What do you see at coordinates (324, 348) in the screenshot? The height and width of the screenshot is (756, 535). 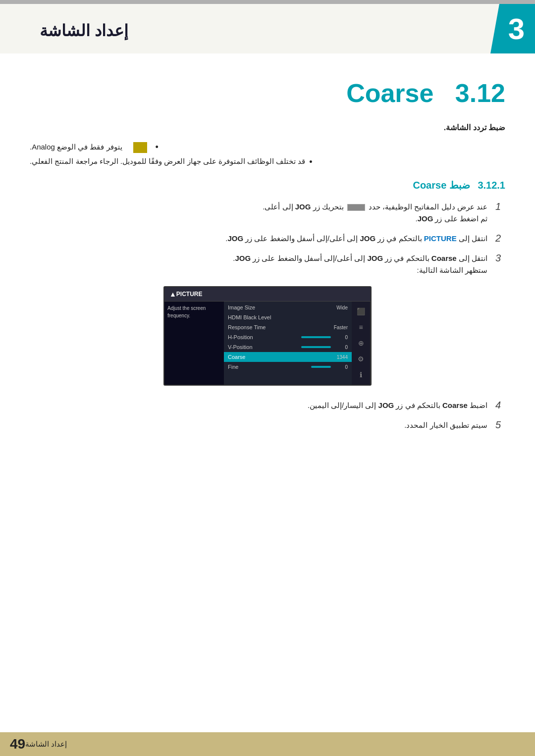 I see `menu-bar-vpos: 0` at bounding box center [324, 348].